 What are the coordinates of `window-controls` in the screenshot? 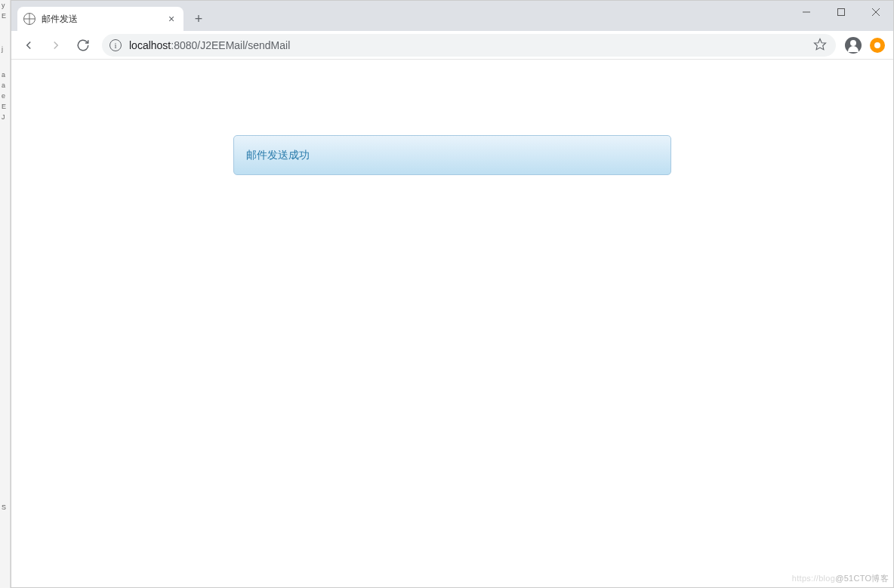 It's located at (841, 12).